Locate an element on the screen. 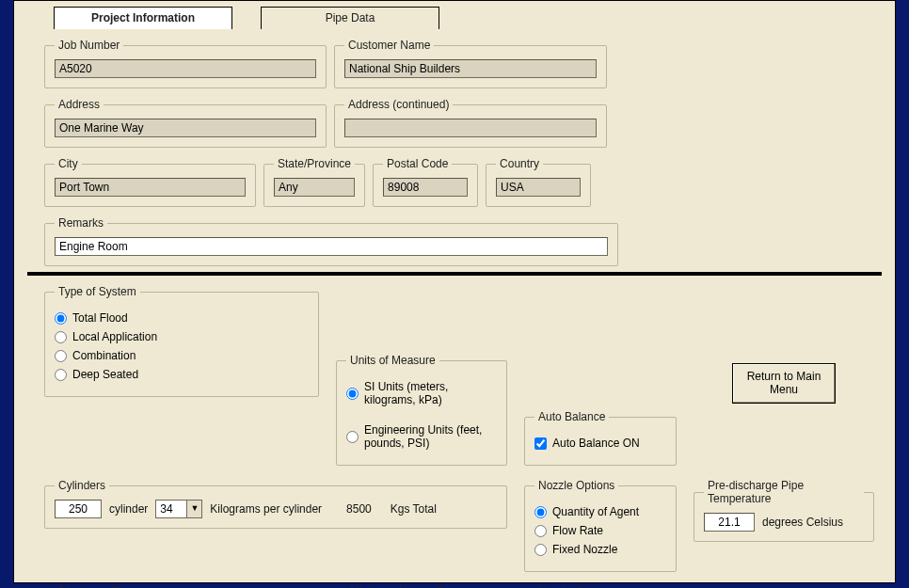 The width and height of the screenshot is (909, 588). state-input is located at coordinates (314, 187).